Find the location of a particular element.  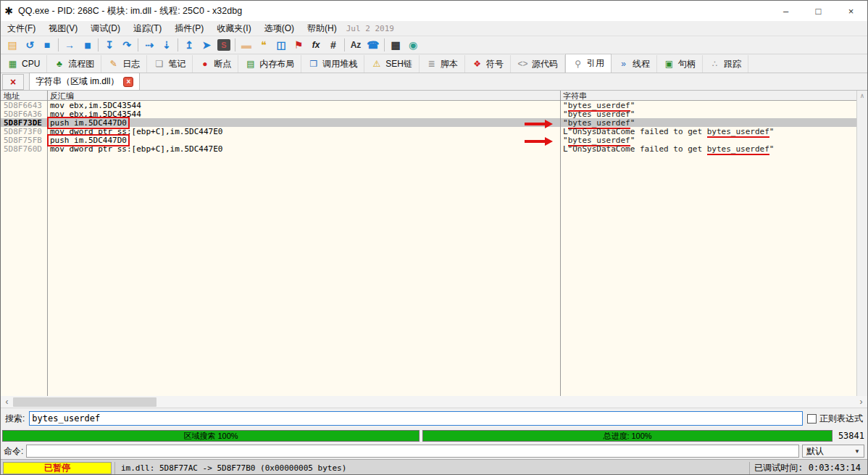

handles-icon: ▣ is located at coordinates (669, 64).